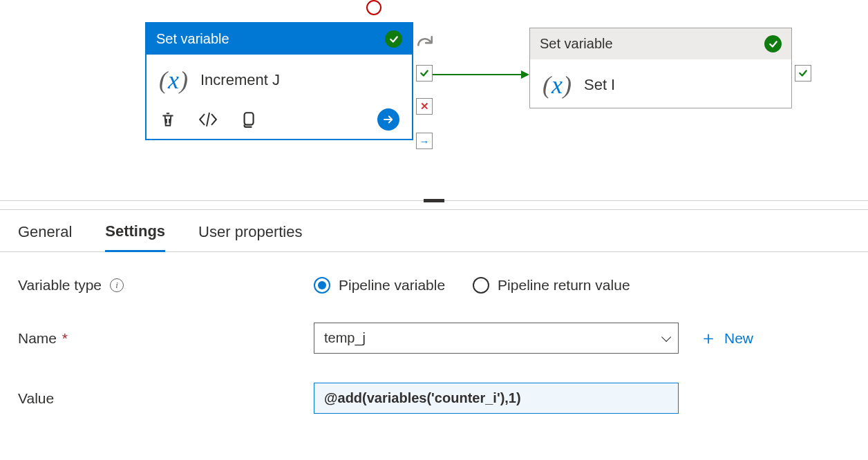 Image resolution: width=868 pixels, height=460 pixels. I want to click on run-button, so click(388, 119).